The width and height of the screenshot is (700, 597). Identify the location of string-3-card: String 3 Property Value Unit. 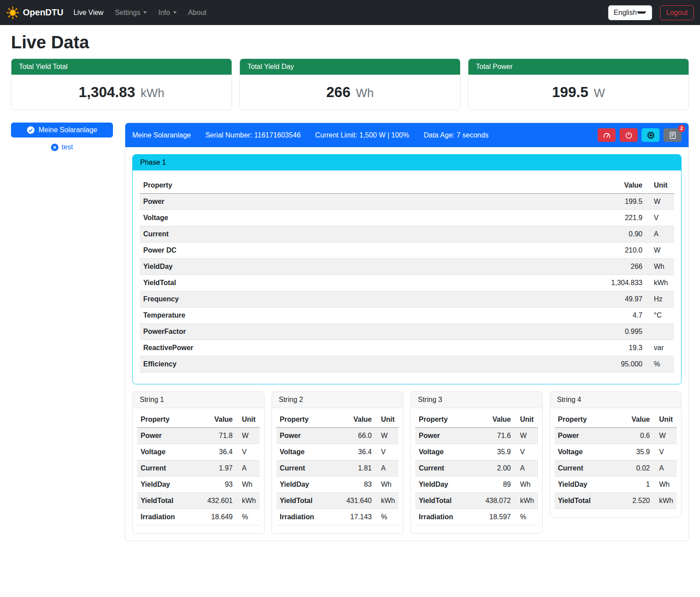
(476, 463).